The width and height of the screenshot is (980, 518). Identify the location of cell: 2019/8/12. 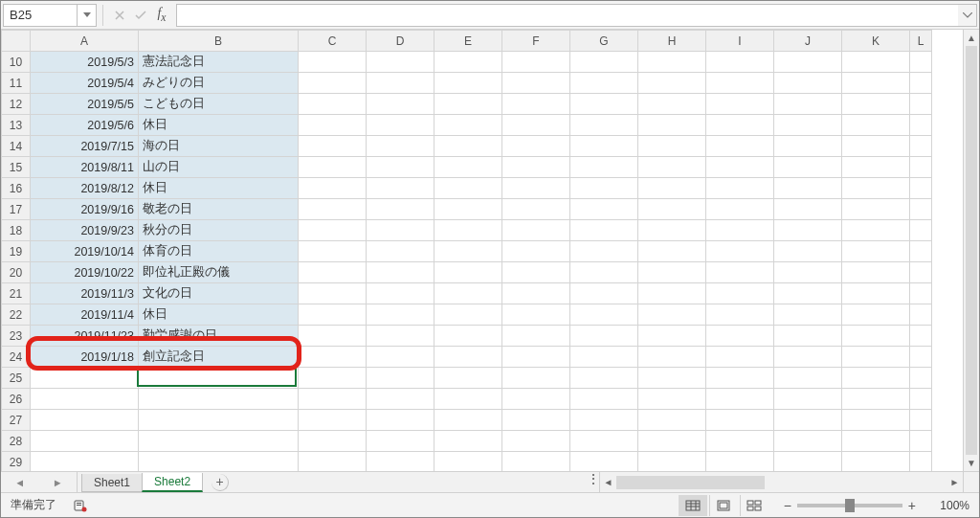
(84, 189).